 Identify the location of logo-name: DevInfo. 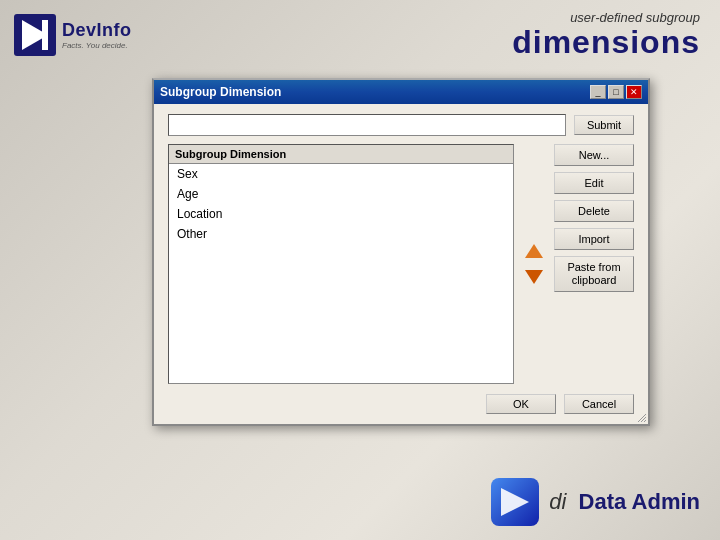
(97, 30).